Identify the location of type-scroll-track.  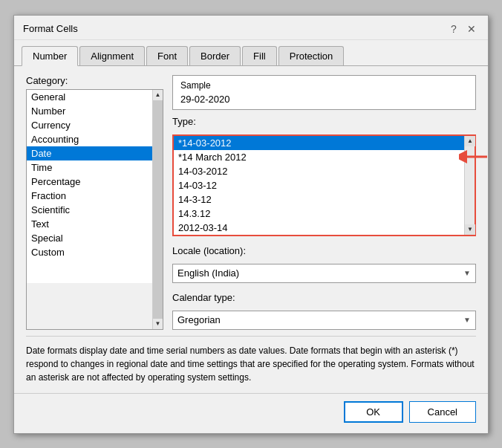
(469, 186).